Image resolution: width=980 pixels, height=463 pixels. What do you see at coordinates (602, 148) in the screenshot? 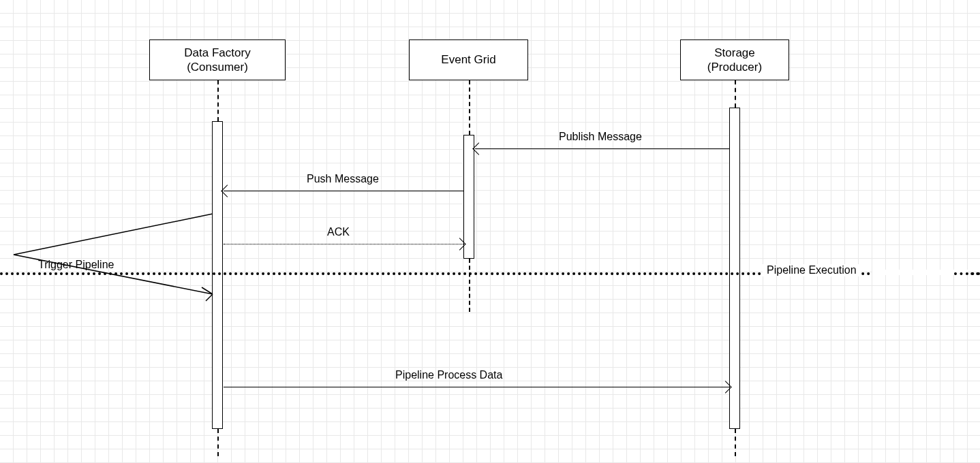
I see `arrow-publish` at bounding box center [602, 148].